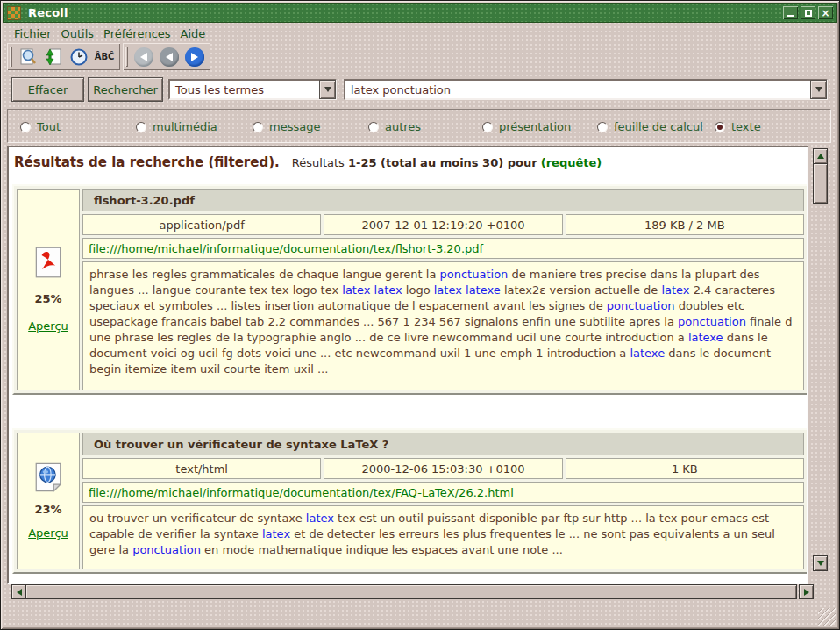 The width and height of the screenshot is (840, 630). Describe the element at coordinates (47, 509) in the screenshot. I see `relevance-percent: 23%` at that location.